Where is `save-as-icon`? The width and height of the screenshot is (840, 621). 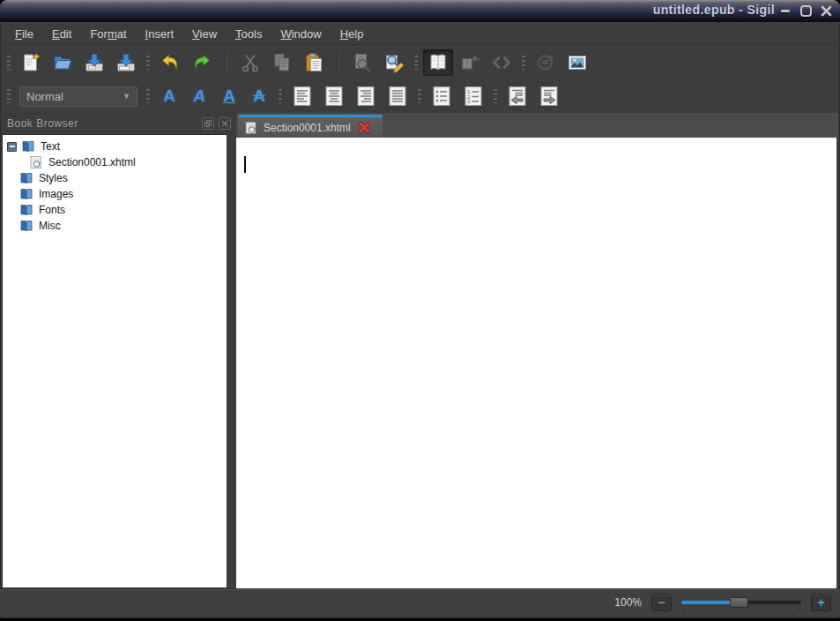 save-as-icon is located at coordinates (126, 63).